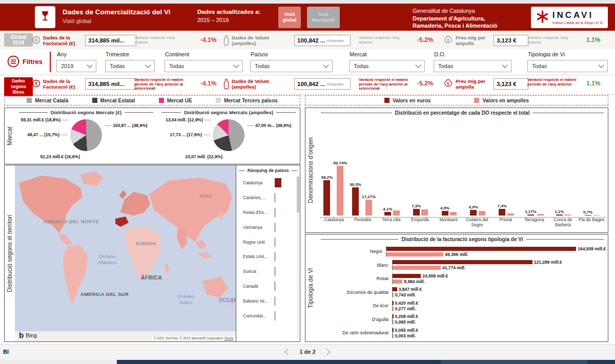 The width and height of the screenshot is (615, 364). What do you see at coordinates (47, 135) in the screenshot?
I see `pie-slice-label: 49,47 ... (15,7%)` at bounding box center [47, 135].